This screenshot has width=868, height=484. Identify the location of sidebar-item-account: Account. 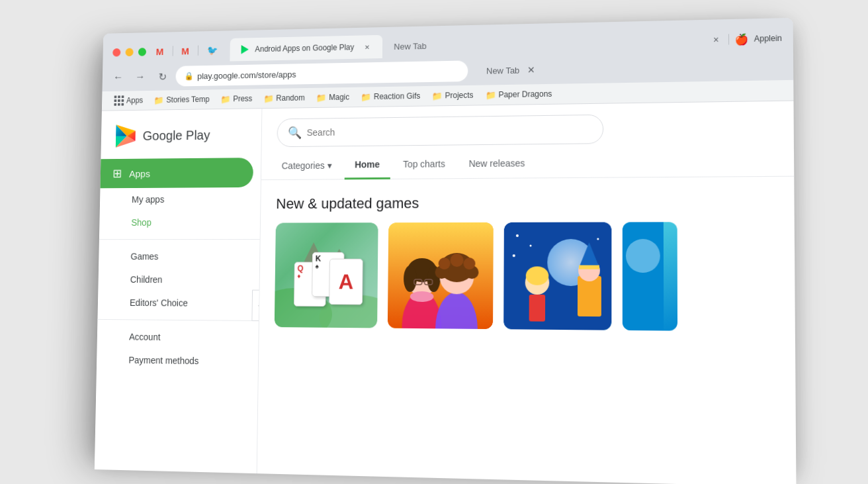
(178, 337).